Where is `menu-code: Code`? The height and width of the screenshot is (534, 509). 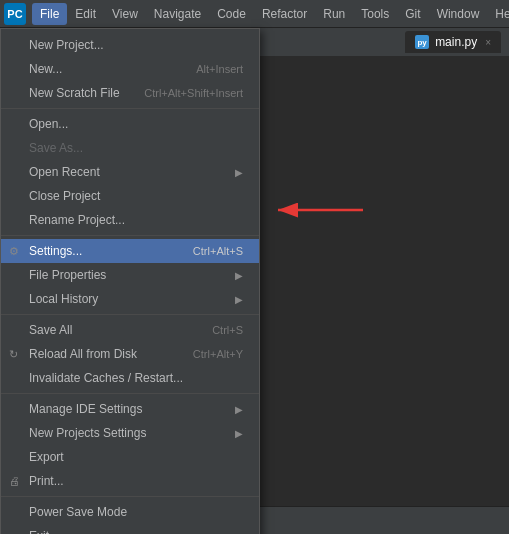 menu-code: Code is located at coordinates (232, 14).